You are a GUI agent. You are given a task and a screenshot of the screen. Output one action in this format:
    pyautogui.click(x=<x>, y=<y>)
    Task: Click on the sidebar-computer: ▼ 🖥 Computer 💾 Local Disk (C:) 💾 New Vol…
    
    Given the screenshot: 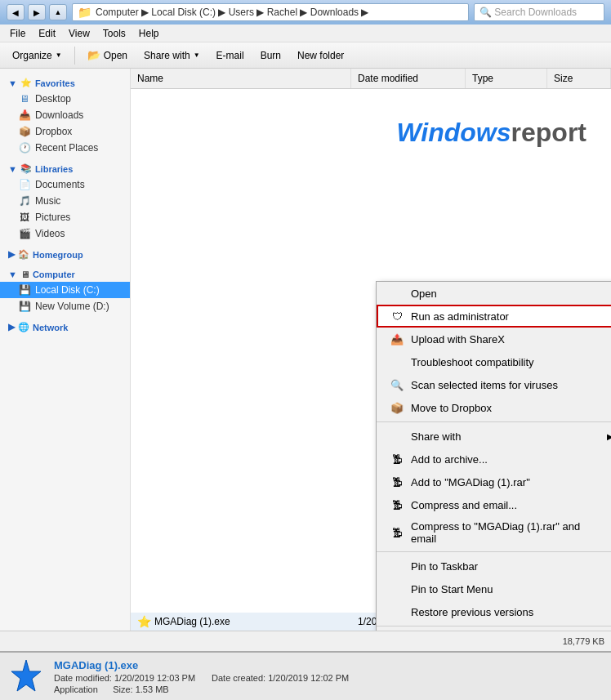 What is the action you would take?
    pyautogui.click(x=65, y=291)
    